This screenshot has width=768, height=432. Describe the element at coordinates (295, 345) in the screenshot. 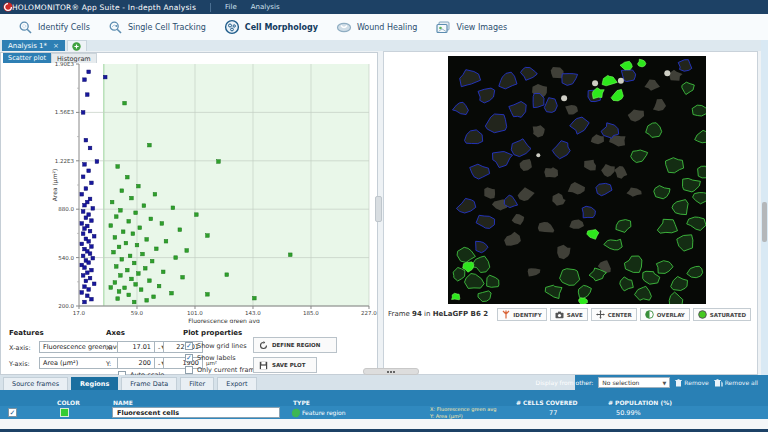

I see `define-region-button: DEFINE REGION` at that location.